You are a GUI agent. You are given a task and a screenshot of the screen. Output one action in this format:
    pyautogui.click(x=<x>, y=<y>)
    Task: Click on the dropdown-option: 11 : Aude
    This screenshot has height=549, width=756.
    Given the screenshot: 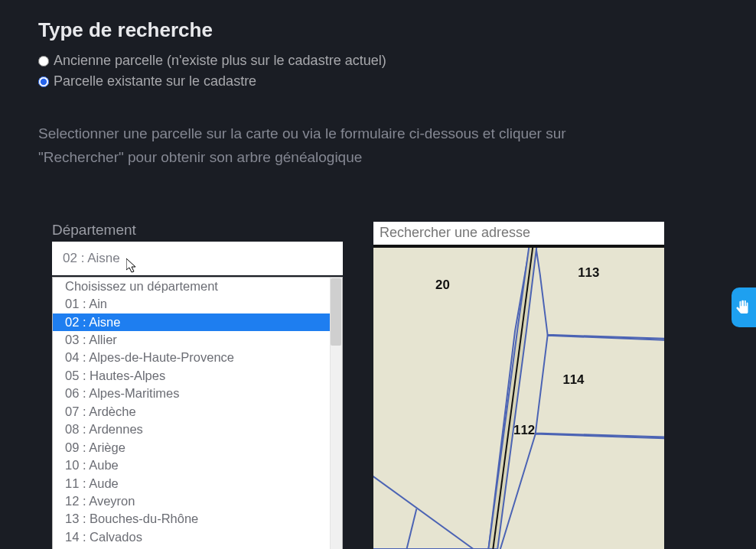 What is the action you would take?
    pyautogui.click(x=197, y=483)
    